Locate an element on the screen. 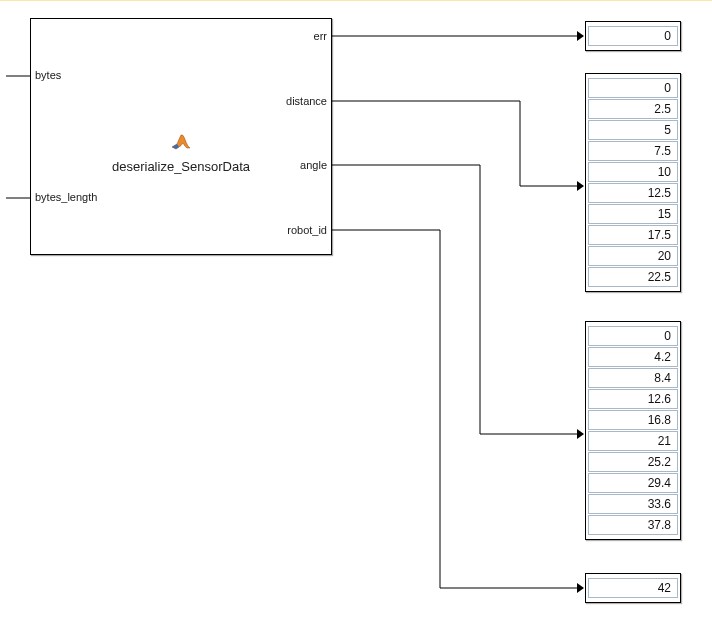  display-cell: 29.4 is located at coordinates (633, 483).